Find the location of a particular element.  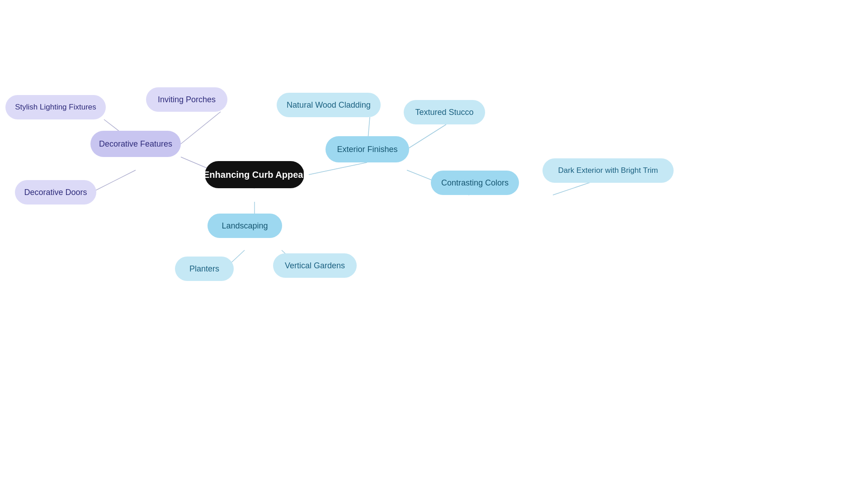

vertical-gardens-node: Vertical Gardens is located at coordinates (315, 266).